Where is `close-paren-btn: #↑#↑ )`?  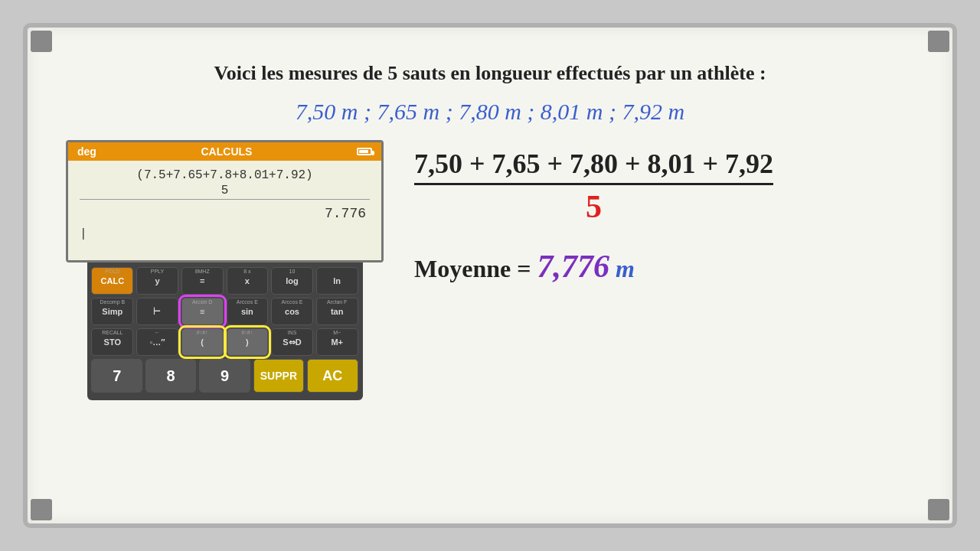 close-paren-btn: #↑#↑ ) is located at coordinates (248, 342).